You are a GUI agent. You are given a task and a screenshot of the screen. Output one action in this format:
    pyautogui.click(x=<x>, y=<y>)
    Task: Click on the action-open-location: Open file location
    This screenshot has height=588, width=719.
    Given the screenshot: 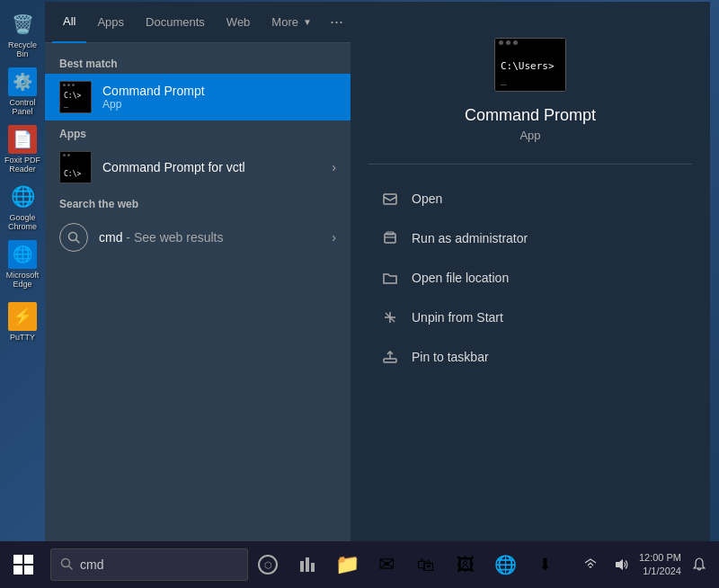 What is the action you would take?
    pyautogui.click(x=530, y=278)
    